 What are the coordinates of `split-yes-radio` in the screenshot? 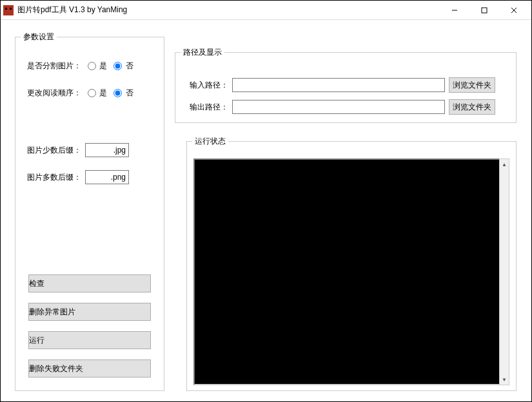 It's located at (92, 66).